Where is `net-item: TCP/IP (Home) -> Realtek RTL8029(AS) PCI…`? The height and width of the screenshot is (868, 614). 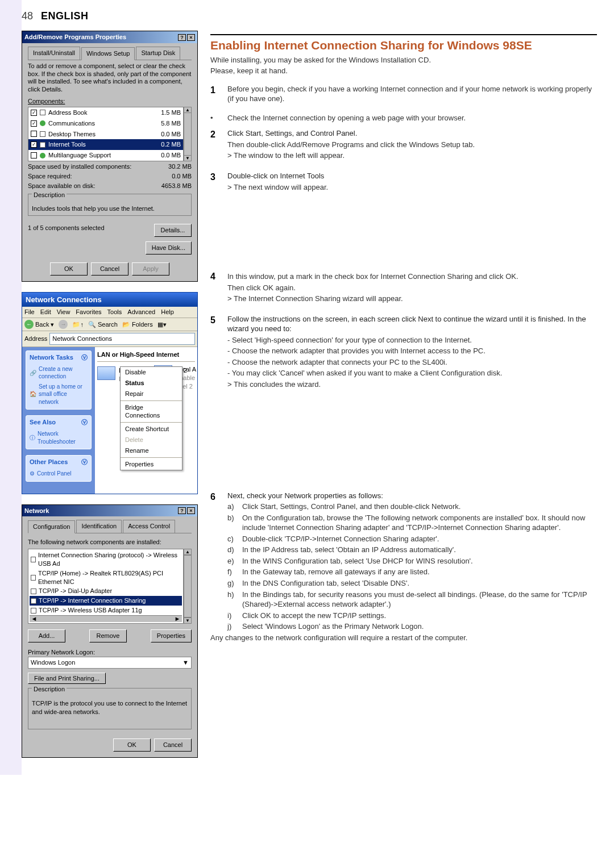 net-item: TCP/IP (Home) -> Realtek RTL8029(AS) PCI… is located at coordinates (106, 578).